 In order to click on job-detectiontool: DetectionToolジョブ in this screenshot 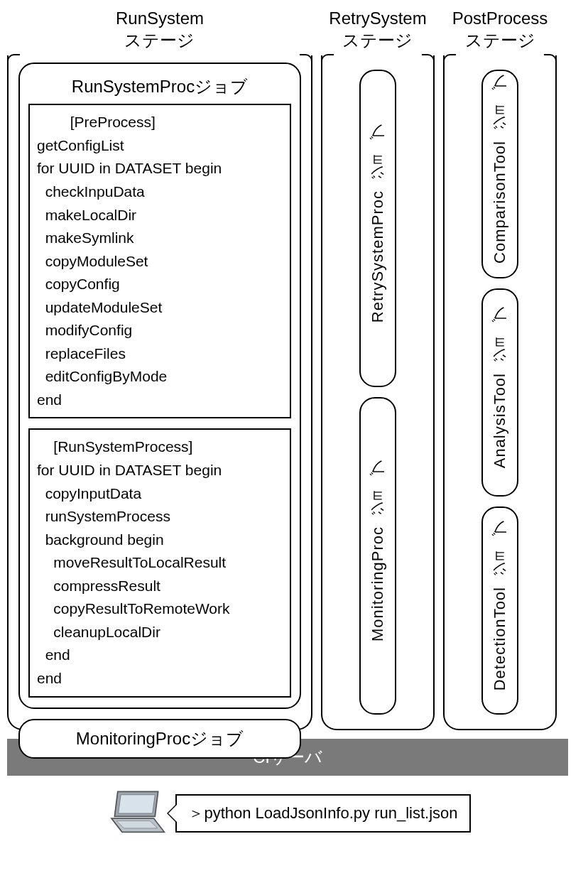, I will do `click(500, 611)`.